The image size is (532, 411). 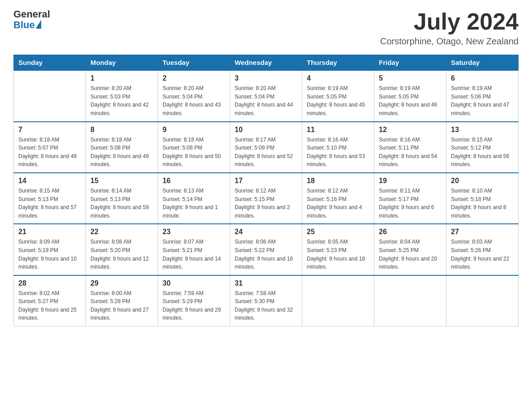 What do you see at coordinates (266, 147) in the screenshot?
I see `calendar-week-row: 7Sunrise: 8:18 AMSunset: 5:07 PMDaylight…` at bounding box center [266, 147].